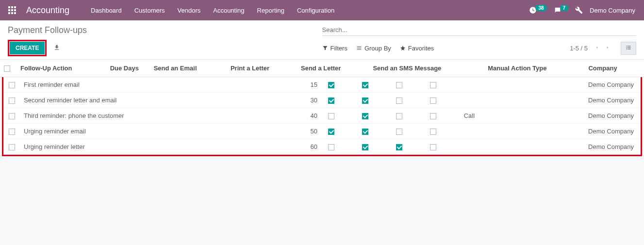 Image resolution: width=644 pixels, height=245 pixels. What do you see at coordinates (322, 131) in the screenshot?
I see `table-row: Urging reminder email50Demo Company` at bounding box center [322, 131].